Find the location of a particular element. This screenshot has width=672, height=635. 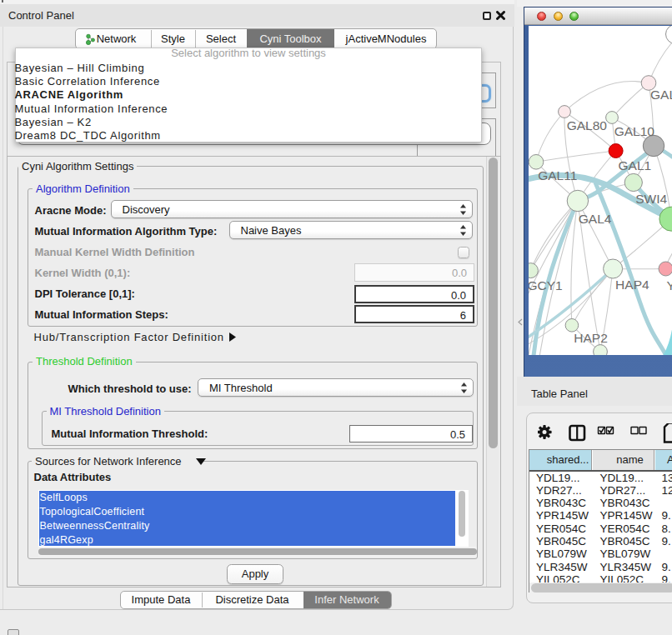

svg-text: Y is located at coordinates (669, 285).